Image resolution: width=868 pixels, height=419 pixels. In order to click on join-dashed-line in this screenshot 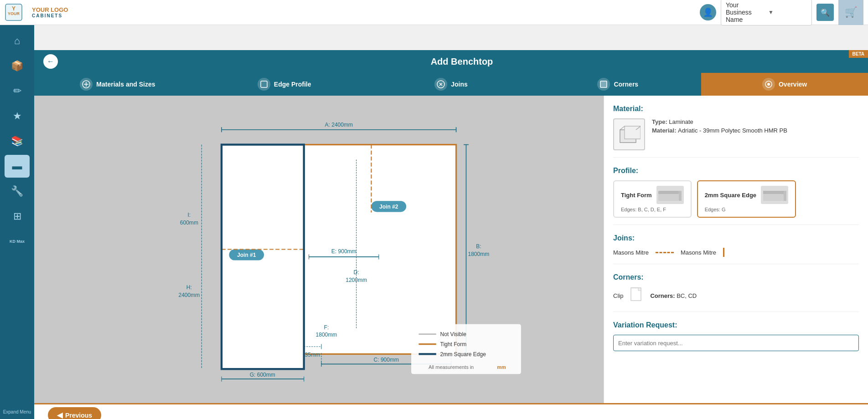, I will do `click(665, 252)`.